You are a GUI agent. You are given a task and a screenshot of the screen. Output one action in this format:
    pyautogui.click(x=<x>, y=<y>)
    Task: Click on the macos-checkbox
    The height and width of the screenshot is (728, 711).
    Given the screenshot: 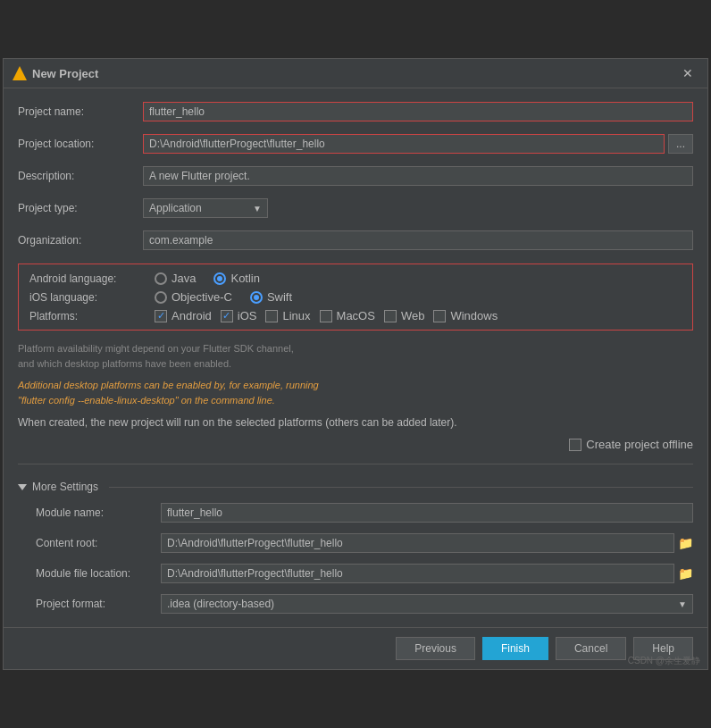 What is the action you would take?
    pyautogui.click(x=326, y=316)
    